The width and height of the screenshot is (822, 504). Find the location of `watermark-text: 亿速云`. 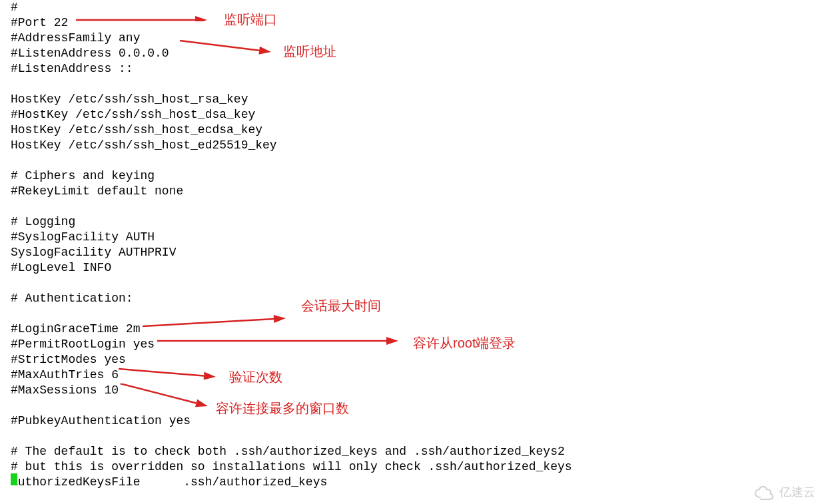

watermark-text: 亿速云 is located at coordinates (797, 493).